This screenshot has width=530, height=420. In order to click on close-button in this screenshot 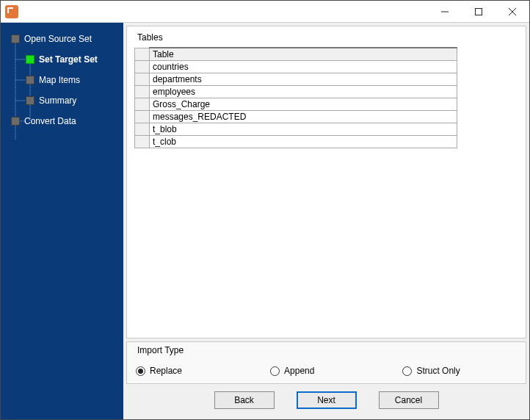, I will do `click(512, 12)`.